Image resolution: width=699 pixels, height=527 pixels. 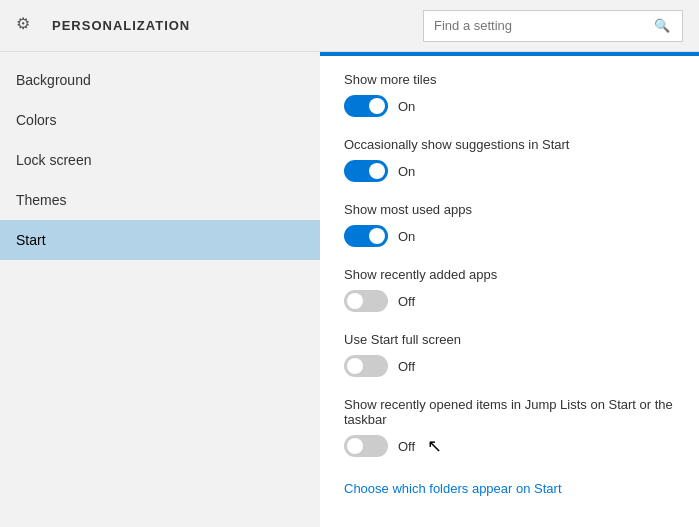 What do you see at coordinates (160, 240) in the screenshot?
I see `sidebar-item-start: Start` at bounding box center [160, 240].